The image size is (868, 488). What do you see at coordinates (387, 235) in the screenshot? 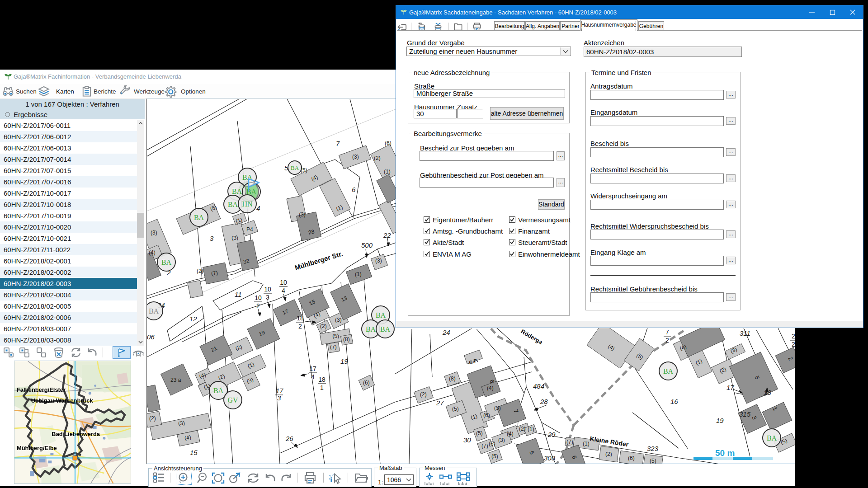
I see `svg-text: 22` at bounding box center [387, 235].